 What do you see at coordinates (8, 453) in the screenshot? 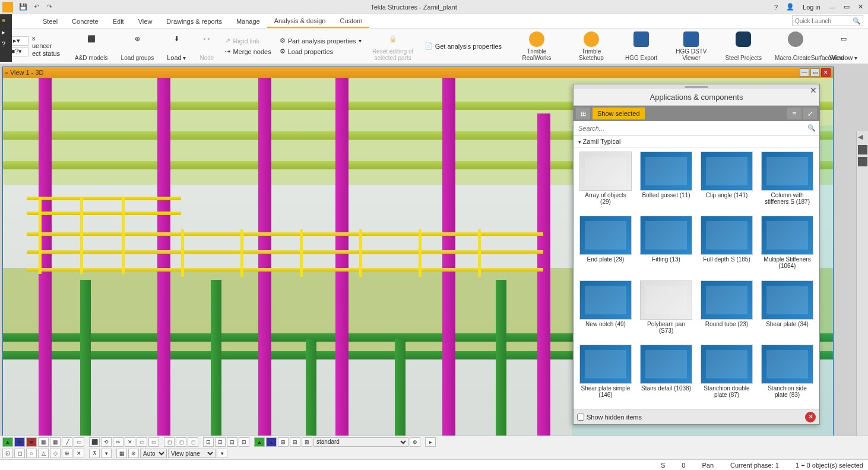
I see `snap-icon: ⊡` at bounding box center [8, 453].